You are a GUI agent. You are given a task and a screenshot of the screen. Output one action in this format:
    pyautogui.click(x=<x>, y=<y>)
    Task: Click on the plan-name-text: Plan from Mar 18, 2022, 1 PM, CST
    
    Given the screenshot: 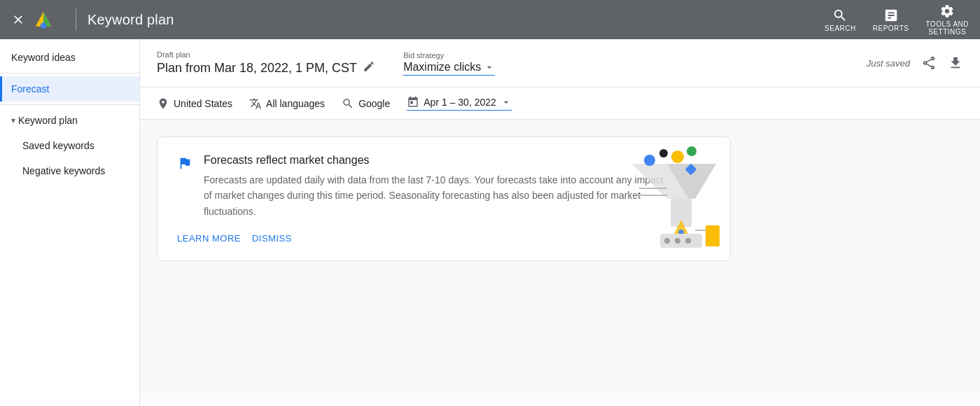 What is the action you would take?
    pyautogui.click(x=257, y=69)
    